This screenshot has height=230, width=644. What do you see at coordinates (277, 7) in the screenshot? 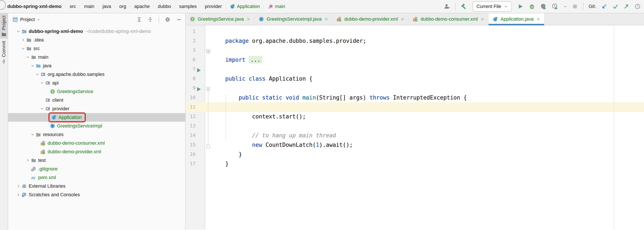
I see `breadcrumb-item: mmain` at bounding box center [277, 7].